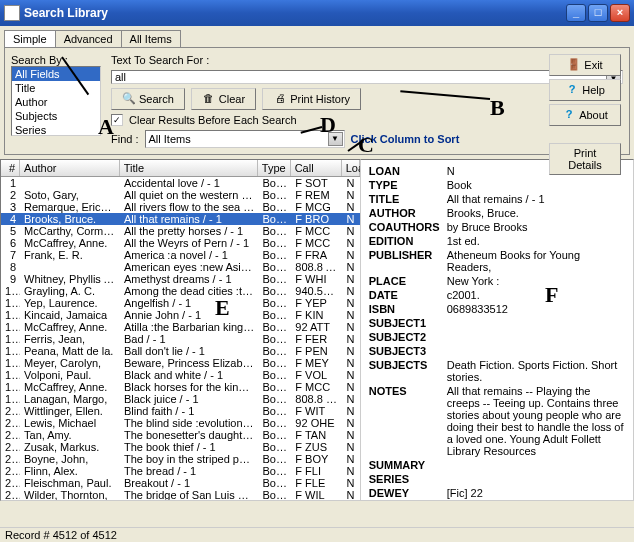  I want to click on detail-subject2: SUBJECT2, so click(497, 337).